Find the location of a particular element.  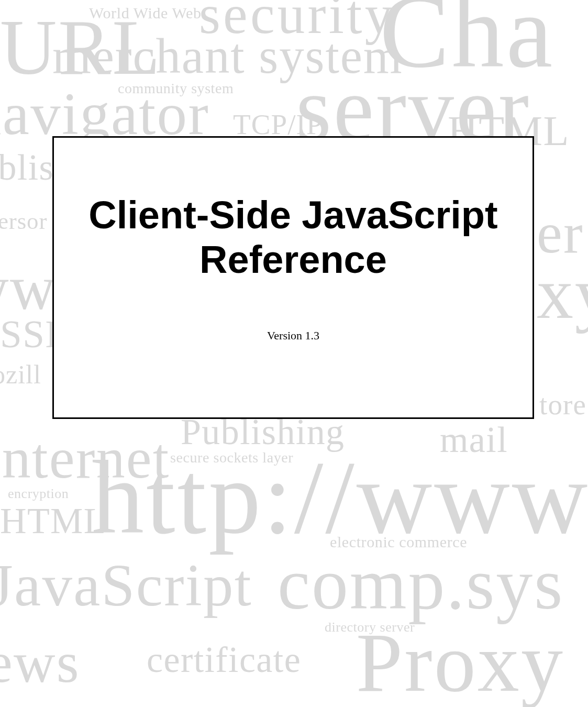

document-title: Client-Side JavaScript Reference is located at coordinates (293, 237).